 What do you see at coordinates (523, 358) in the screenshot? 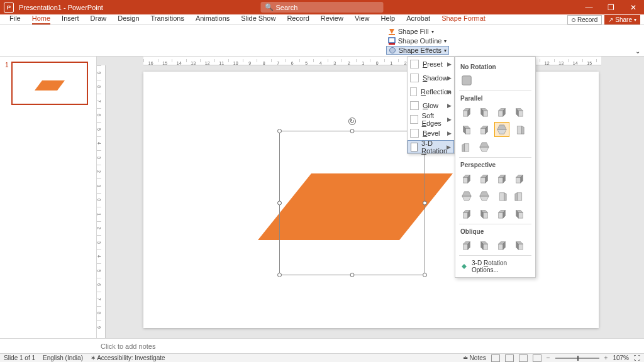
I see `reading-view-button` at bounding box center [523, 358].